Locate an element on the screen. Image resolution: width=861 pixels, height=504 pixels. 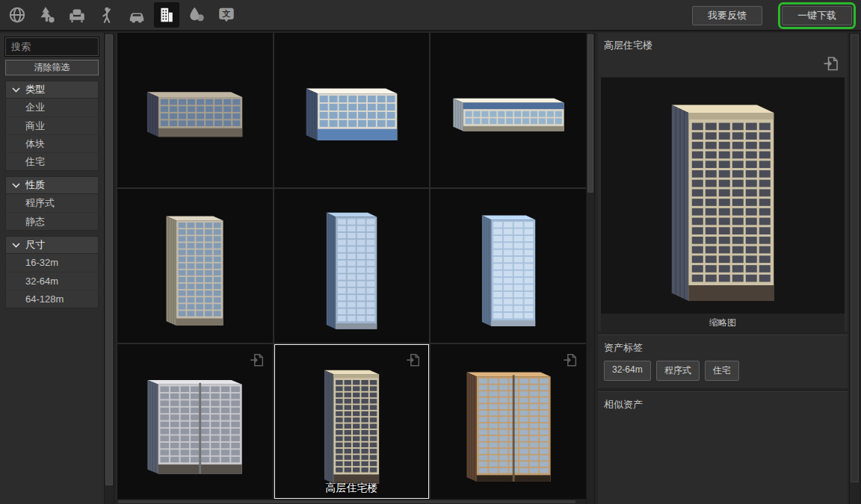
filter-section-title: 性质 is located at coordinates (35, 185).